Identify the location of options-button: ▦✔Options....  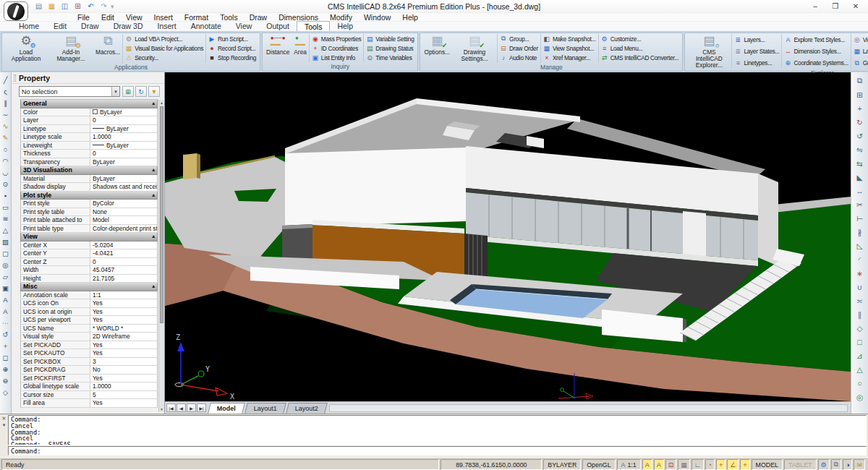
(437, 48).